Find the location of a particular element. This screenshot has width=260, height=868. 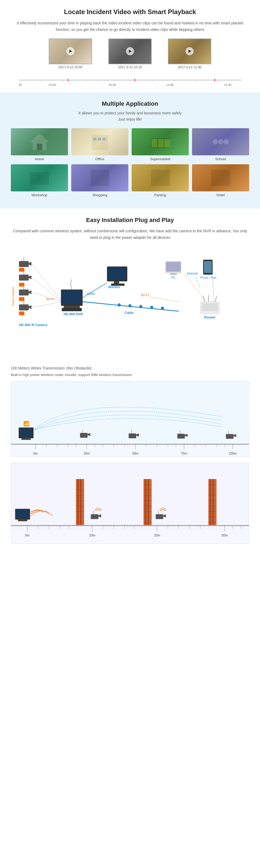

transmission-title: 100 Meters Wirles Transmission (No Obsta… is located at coordinates (130, 367).